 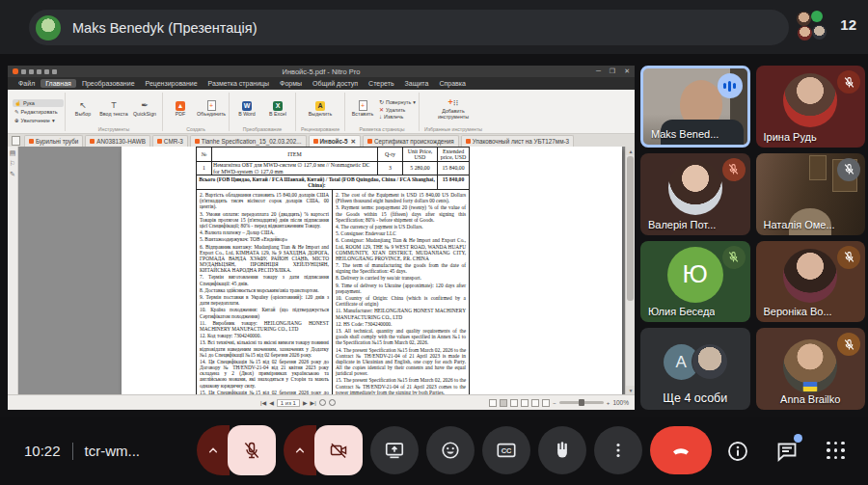 What do you see at coordinates (417, 83) in the screenshot?
I see `tab-protect: Защита` at bounding box center [417, 83].